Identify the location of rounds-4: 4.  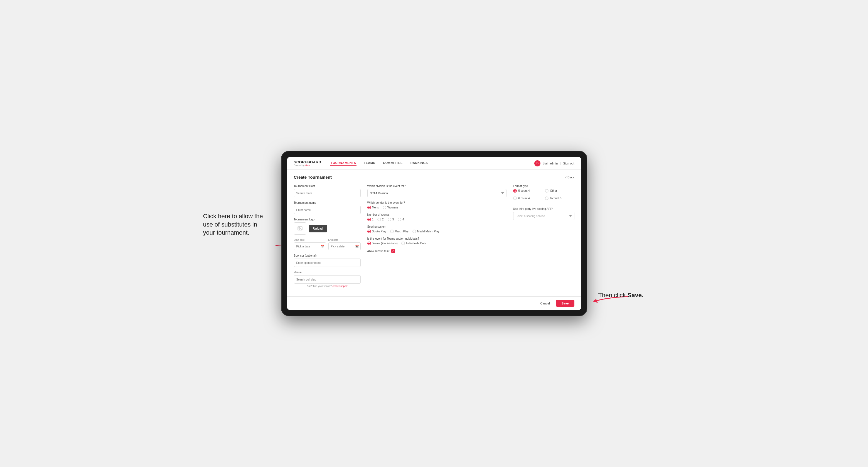
(401, 220).